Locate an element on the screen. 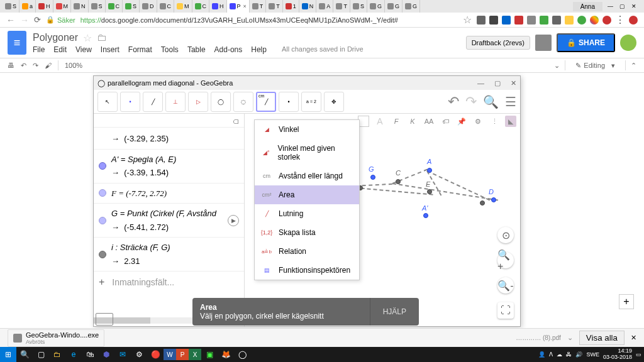 This screenshot has width=644, height=362. close-icon: ✕ is located at coordinates (513, 83).